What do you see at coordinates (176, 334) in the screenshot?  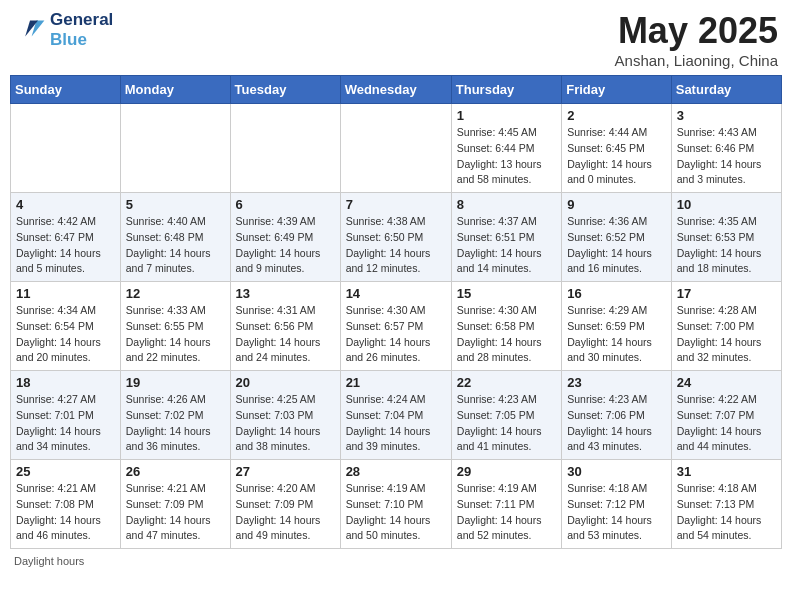 I see `day-info: Sunrise: 4:33 AMSunset: 6:55 PMDaylight:…` at bounding box center [176, 334].